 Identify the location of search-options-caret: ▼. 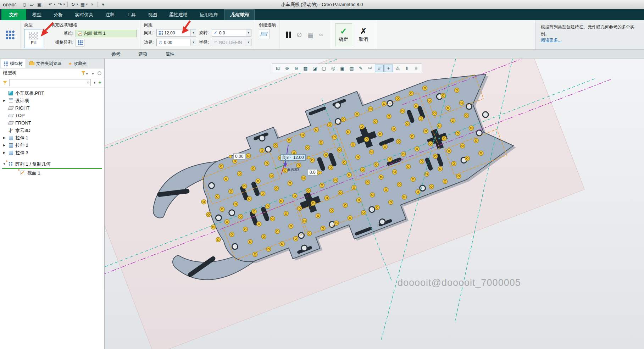
(94, 83).